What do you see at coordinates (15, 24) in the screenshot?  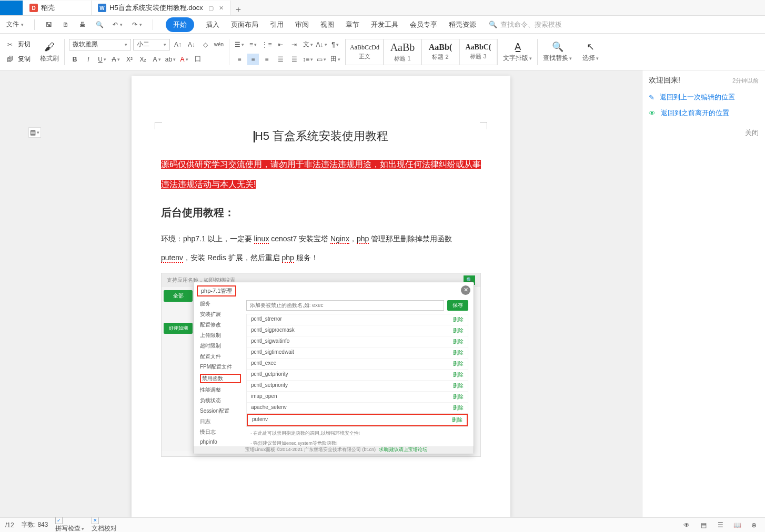 I see `file-menu: 文件▾` at bounding box center [15, 24].